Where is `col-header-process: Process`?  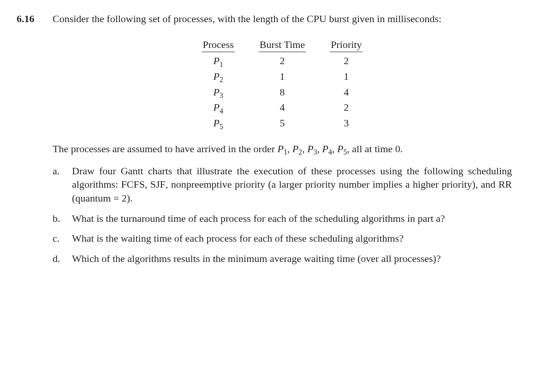 col-header-process: Process is located at coordinates (219, 45).